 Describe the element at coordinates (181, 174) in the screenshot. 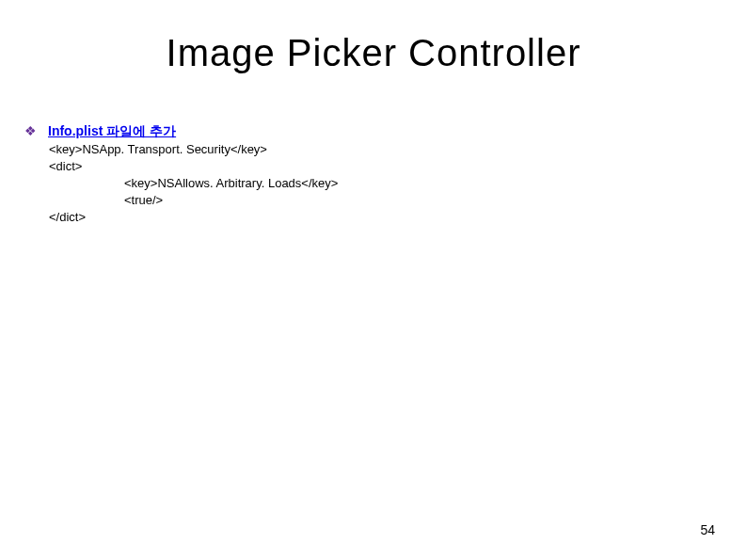

I see `content-block: ❖ Info.plist 파일에 추가 <key>NSApp. Transpor…` at that location.